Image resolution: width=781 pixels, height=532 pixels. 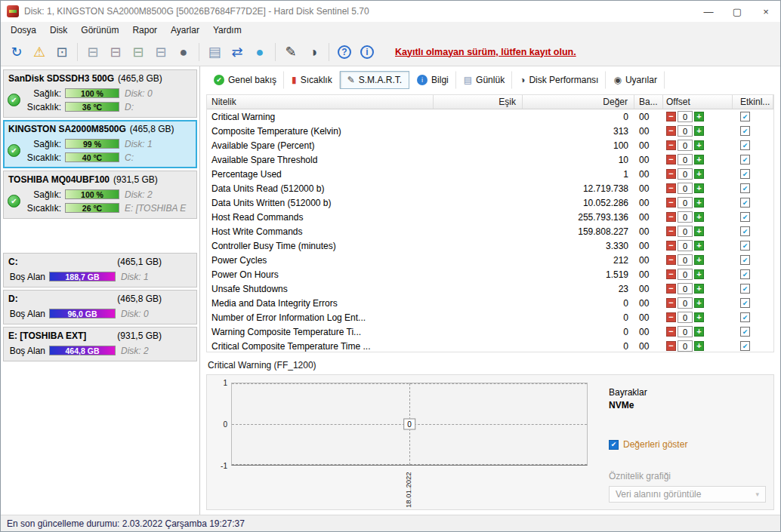 What do you see at coordinates (145, 30) in the screenshot?
I see `menu-rapor: Rapor` at bounding box center [145, 30].